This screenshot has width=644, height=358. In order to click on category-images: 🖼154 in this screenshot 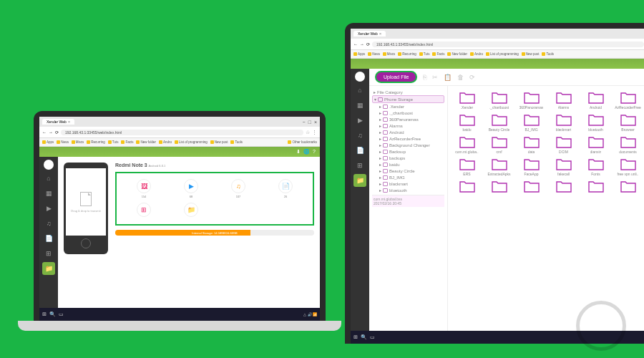, I will do `click(144, 189)`.